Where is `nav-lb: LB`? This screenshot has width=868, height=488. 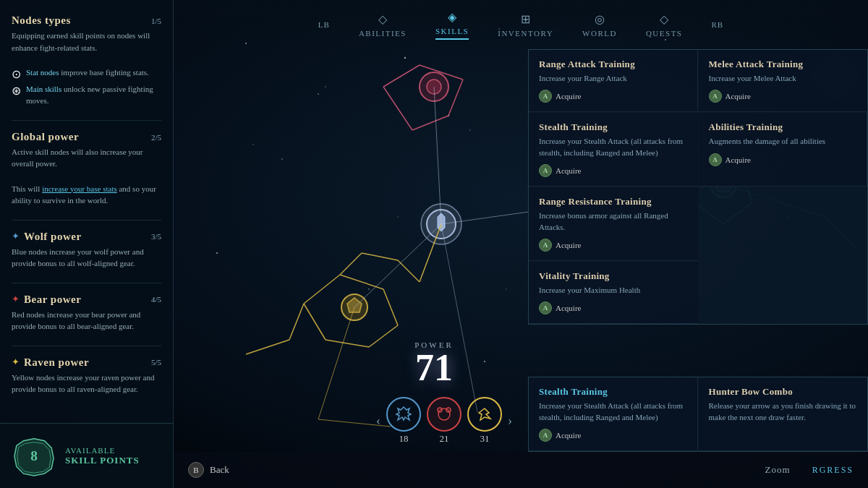
nav-lb: LB is located at coordinates (324, 25).